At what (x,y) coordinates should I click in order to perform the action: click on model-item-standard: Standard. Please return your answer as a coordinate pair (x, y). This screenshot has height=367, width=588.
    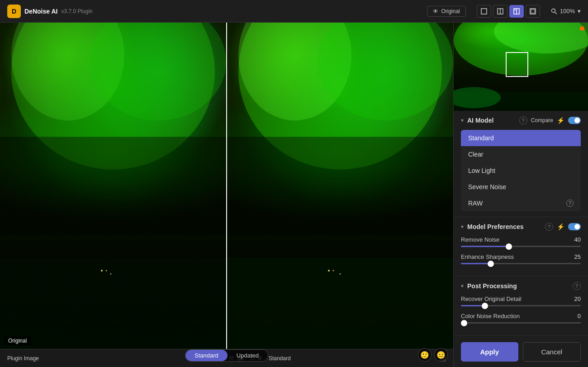
    Looking at the image, I should click on (521, 138).